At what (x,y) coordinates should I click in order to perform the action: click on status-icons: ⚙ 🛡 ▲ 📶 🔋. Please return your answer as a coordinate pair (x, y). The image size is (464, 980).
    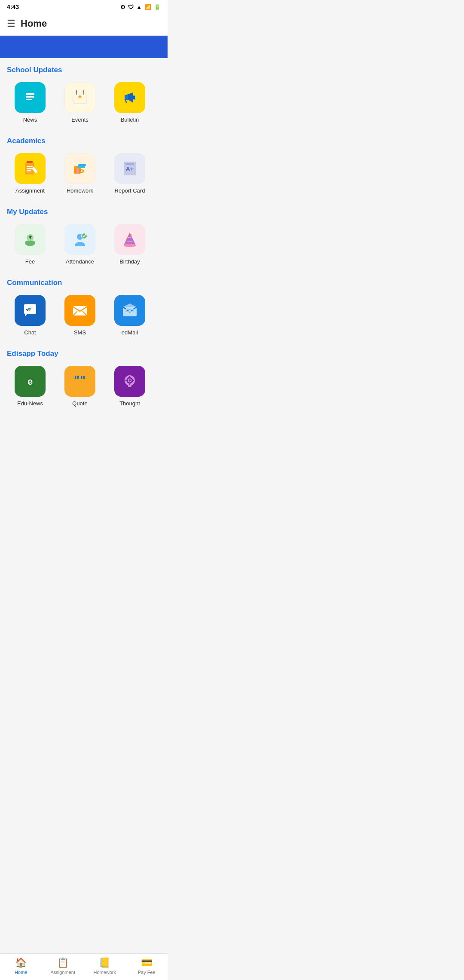
    Looking at the image, I should click on (140, 7).